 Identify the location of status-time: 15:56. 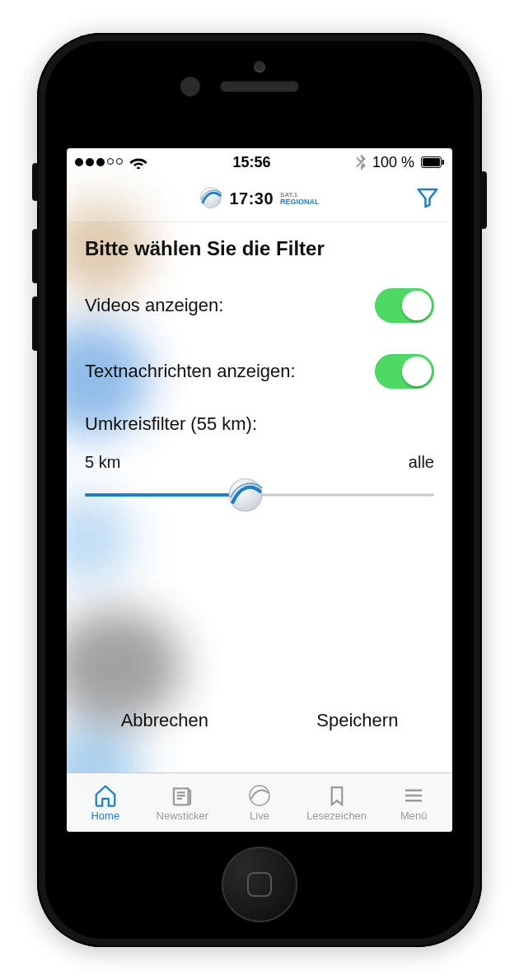
(251, 163).